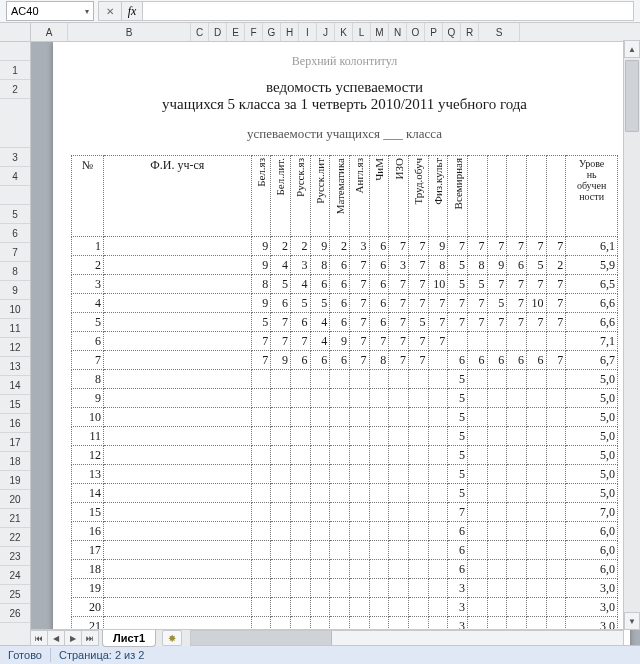 This screenshot has width=640, height=664. What do you see at coordinates (434, 32) in the screenshot?
I see `column-header: P` at bounding box center [434, 32].